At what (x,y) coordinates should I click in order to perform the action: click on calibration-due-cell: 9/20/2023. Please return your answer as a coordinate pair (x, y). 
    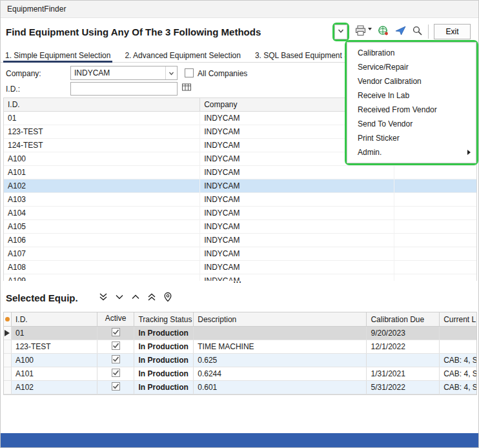
    Looking at the image, I should click on (403, 333).